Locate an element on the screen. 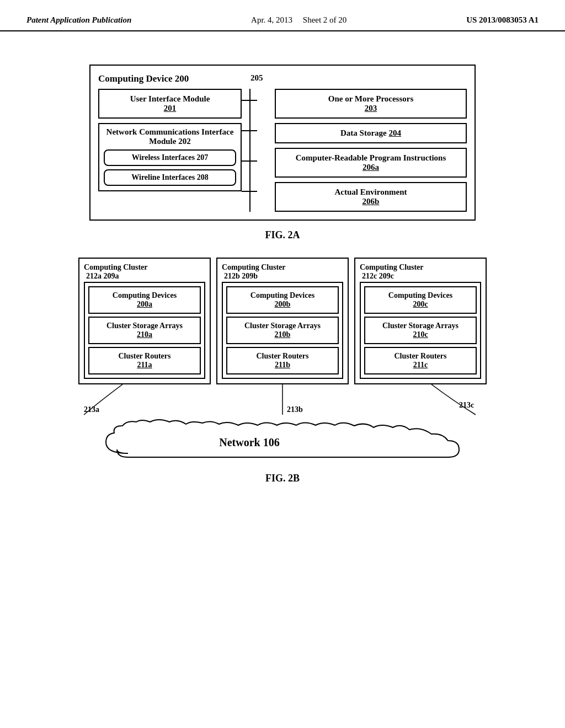 This screenshot has height=728, width=565. fig2a-label-text: FIG. 2A is located at coordinates (282, 235).